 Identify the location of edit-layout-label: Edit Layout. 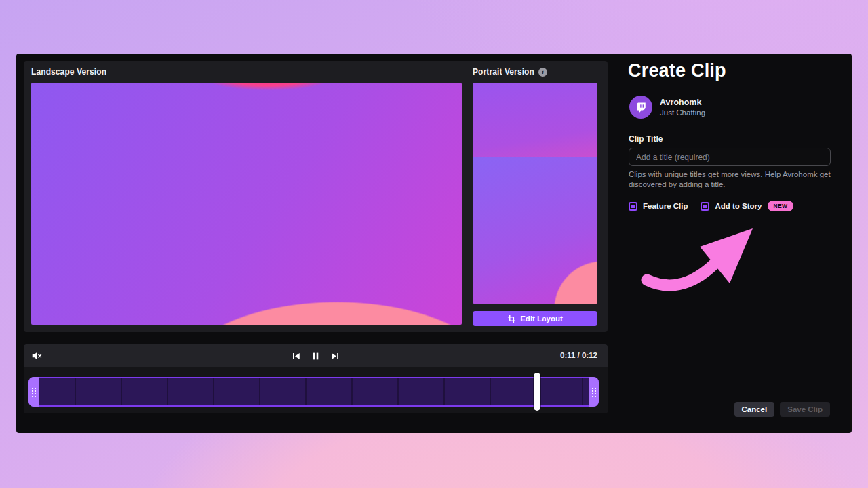
(541, 319).